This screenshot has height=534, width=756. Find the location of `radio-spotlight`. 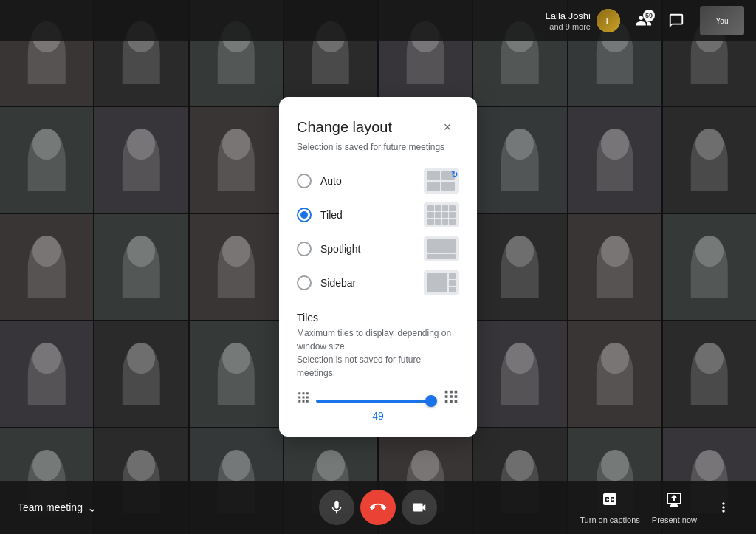

radio-spotlight is located at coordinates (304, 249).